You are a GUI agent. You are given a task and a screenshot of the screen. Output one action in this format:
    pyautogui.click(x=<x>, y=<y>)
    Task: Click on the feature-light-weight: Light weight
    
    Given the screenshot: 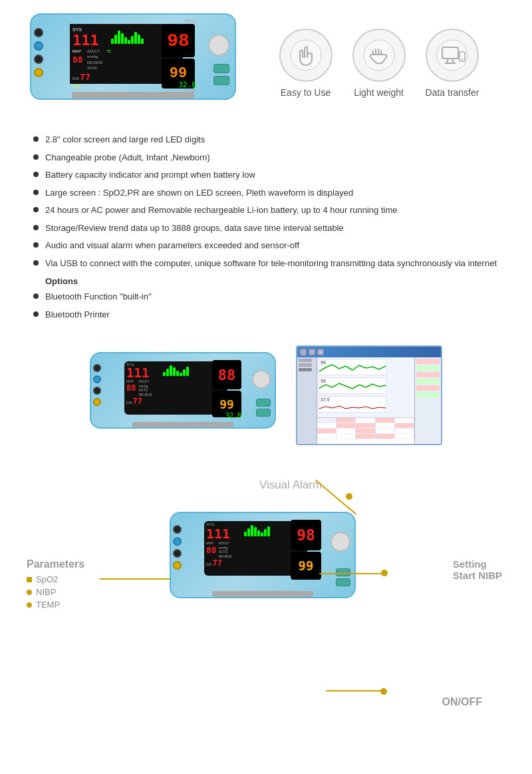 What is the action you would take?
    pyautogui.click(x=379, y=63)
    